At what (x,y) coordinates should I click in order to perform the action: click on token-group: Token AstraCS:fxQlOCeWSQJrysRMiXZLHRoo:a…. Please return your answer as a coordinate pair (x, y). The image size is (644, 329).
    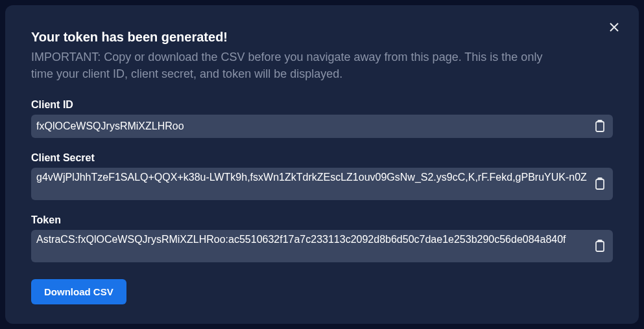
    Looking at the image, I should click on (322, 238).